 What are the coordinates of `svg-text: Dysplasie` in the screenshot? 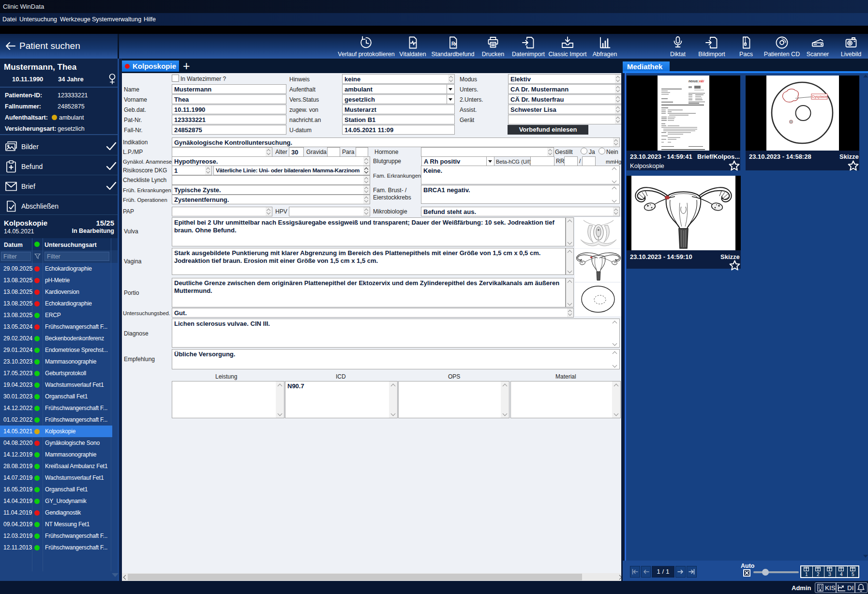 It's located at (820, 97).